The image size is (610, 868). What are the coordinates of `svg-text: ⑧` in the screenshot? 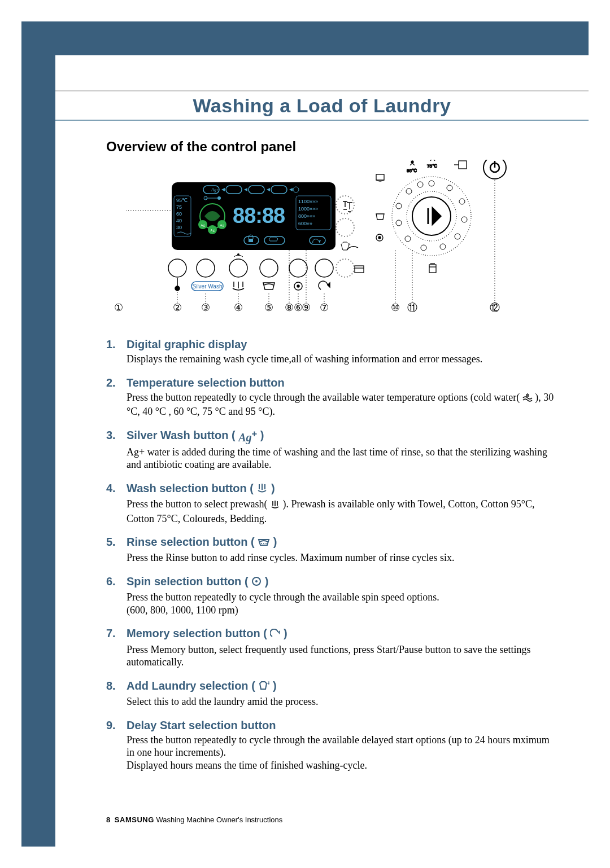 It's located at (289, 308).